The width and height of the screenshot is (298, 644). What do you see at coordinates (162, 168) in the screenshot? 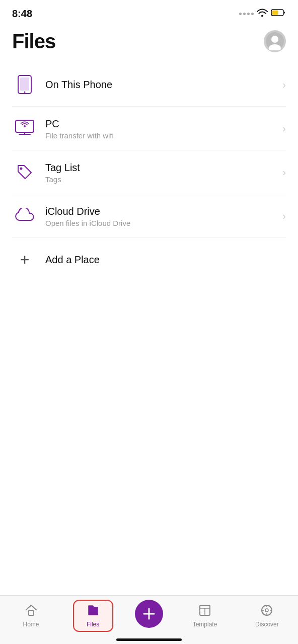
I see `tag-list-title: Tag List` at bounding box center [162, 168].